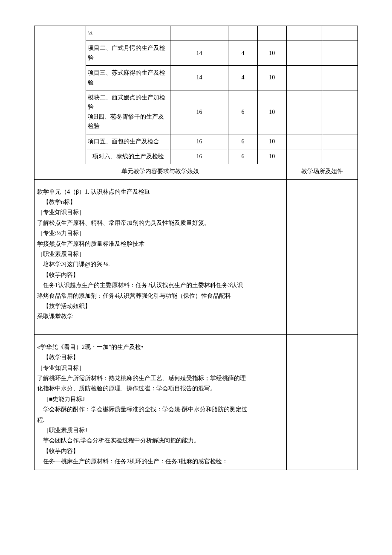  I want to click on unit1-content-hdr: 【收芋内容】, so click(160, 275).